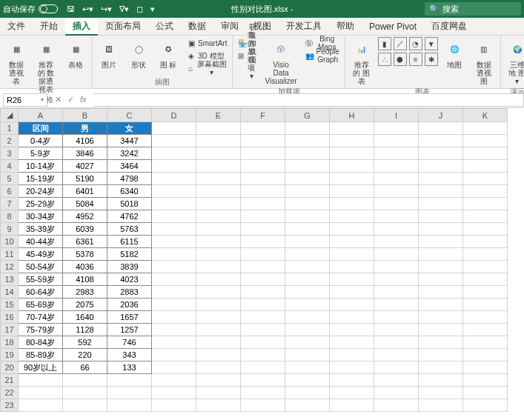 The image size is (524, 420). What do you see at coordinates (174, 280) in the screenshot?
I see `cell-D13` at bounding box center [174, 280].